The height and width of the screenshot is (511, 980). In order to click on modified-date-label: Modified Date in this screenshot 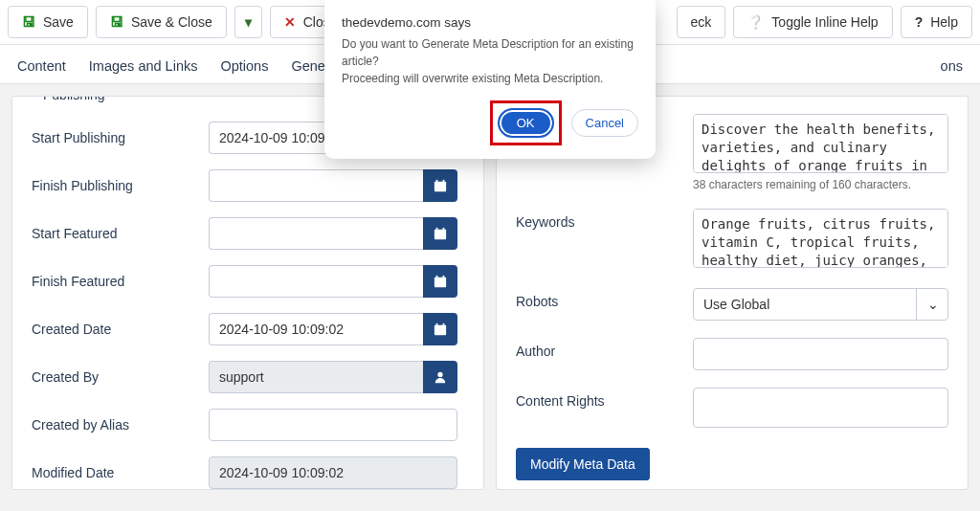, I will do `click(121, 473)`.